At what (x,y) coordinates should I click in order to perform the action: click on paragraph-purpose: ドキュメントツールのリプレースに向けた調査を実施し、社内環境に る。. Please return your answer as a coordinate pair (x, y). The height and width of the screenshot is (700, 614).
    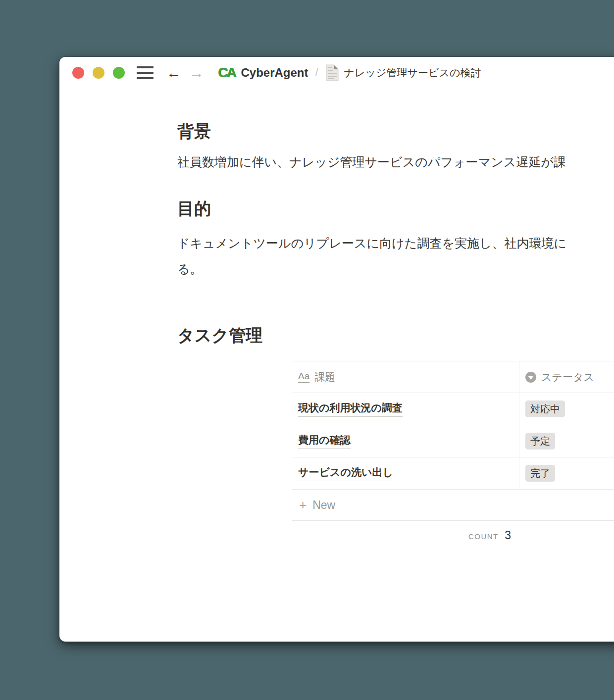
    Looking at the image, I should click on (396, 256).